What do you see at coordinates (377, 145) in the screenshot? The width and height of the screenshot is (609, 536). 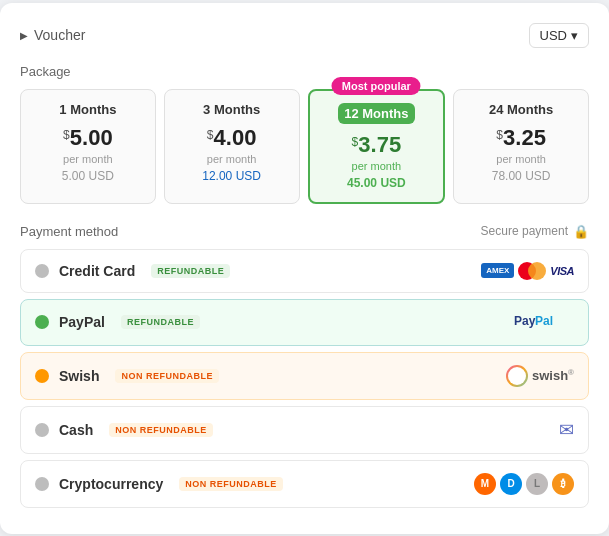 I see `package-12m-price: $3.75` at bounding box center [377, 145].